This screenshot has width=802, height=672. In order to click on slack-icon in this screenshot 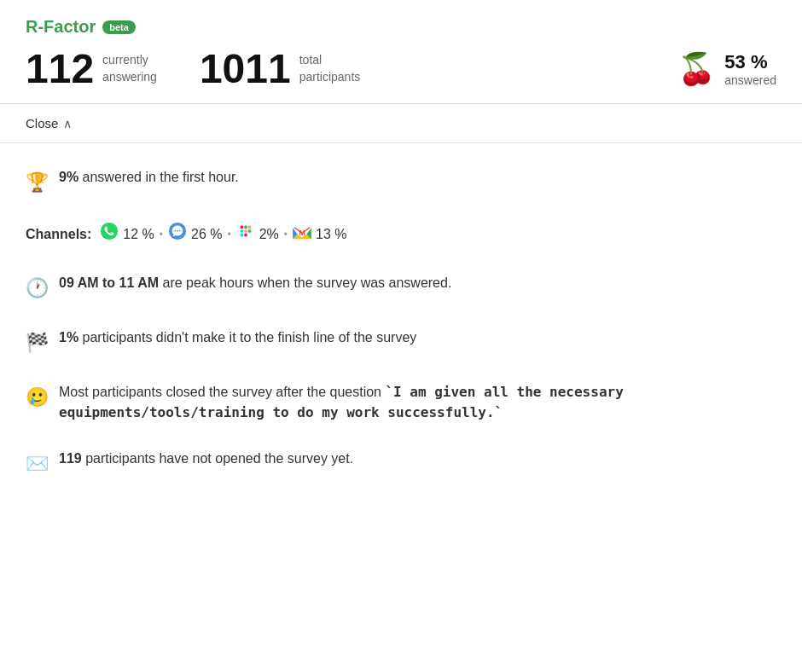, I will do `click(246, 235)`.